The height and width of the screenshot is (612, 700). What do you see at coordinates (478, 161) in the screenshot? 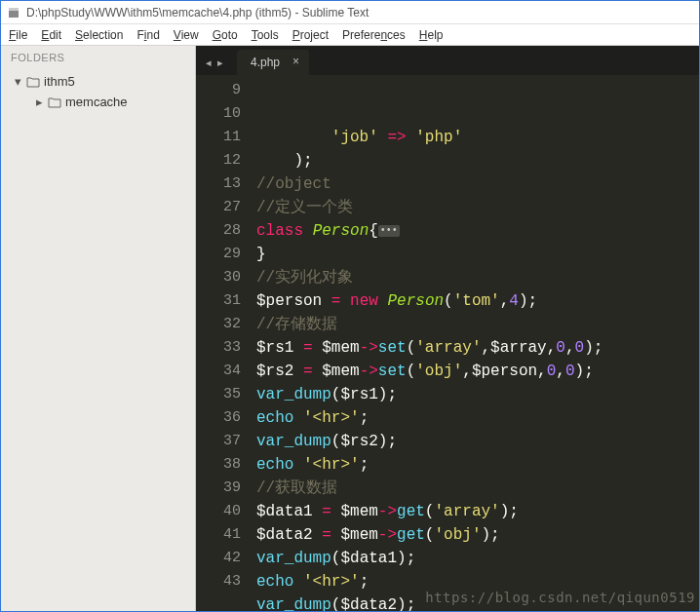
I see `code-line: );` at bounding box center [478, 161].